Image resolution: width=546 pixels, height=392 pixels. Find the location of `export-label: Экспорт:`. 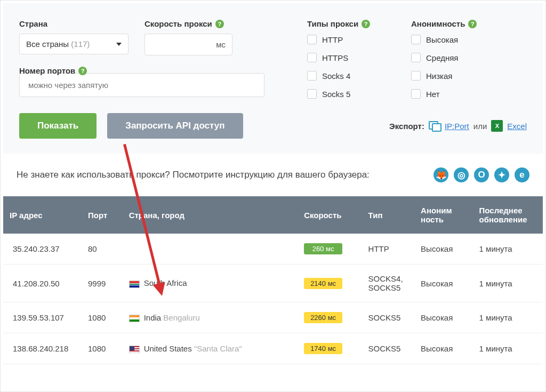

export-label: Экспорт: is located at coordinates (407, 126).